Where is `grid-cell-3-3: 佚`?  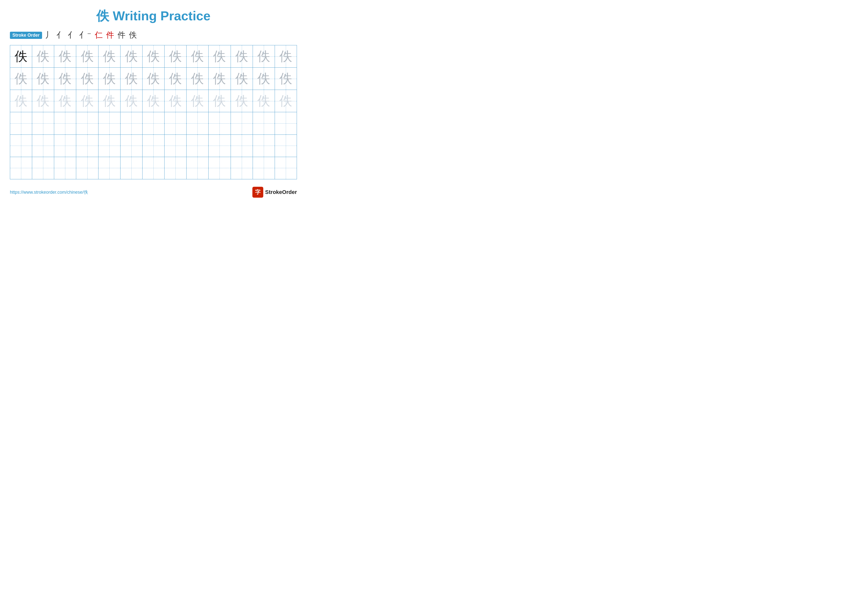 grid-cell-3-3: 佚 is located at coordinates (65, 101).